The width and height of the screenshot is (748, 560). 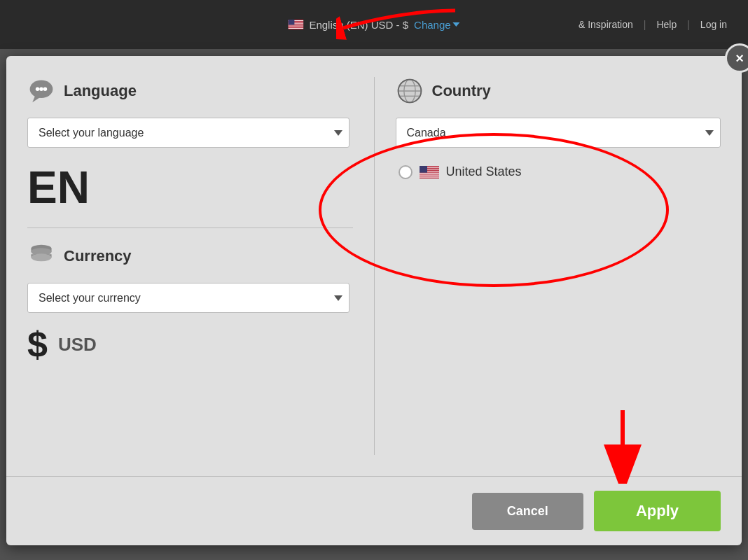 I want to click on currency-icon, so click(x=41, y=256).